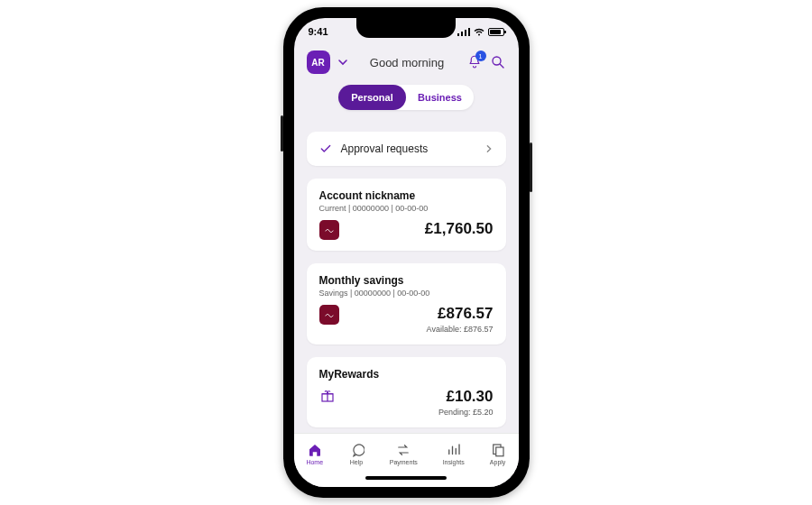 This screenshot has width=812, height=505. I want to click on bottom-nav: Home Help Payments Insights Apply, so click(406, 454).